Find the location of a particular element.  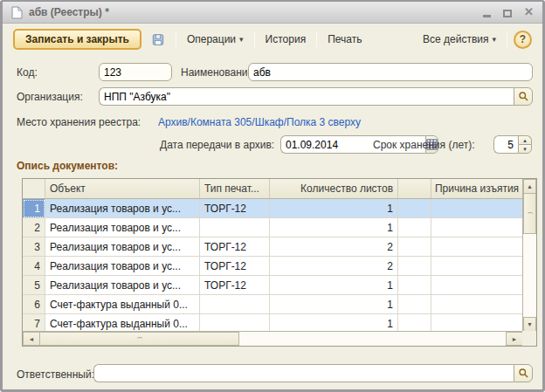

scroll-down-button: ▼ is located at coordinates (529, 325).